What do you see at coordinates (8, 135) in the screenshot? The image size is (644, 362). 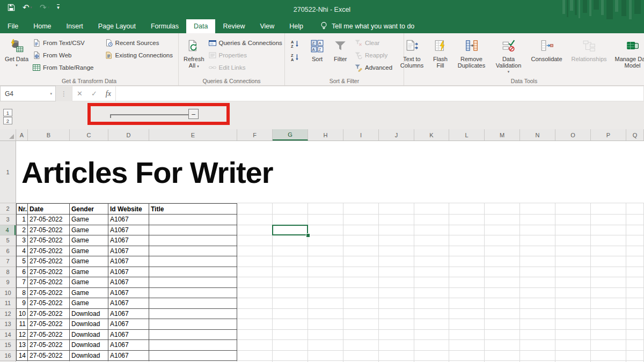 I see `select-all-corner` at bounding box center [8, 135].